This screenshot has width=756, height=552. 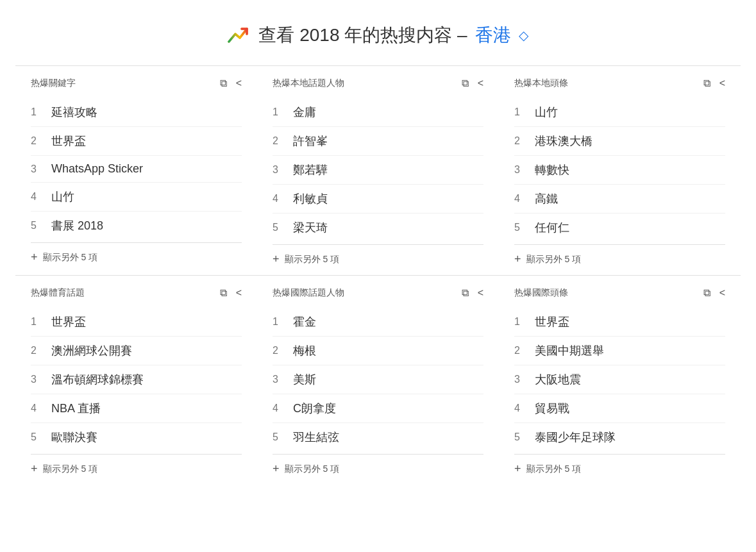 I want to click on item-name: 美斯, so click(x=305, y=380).